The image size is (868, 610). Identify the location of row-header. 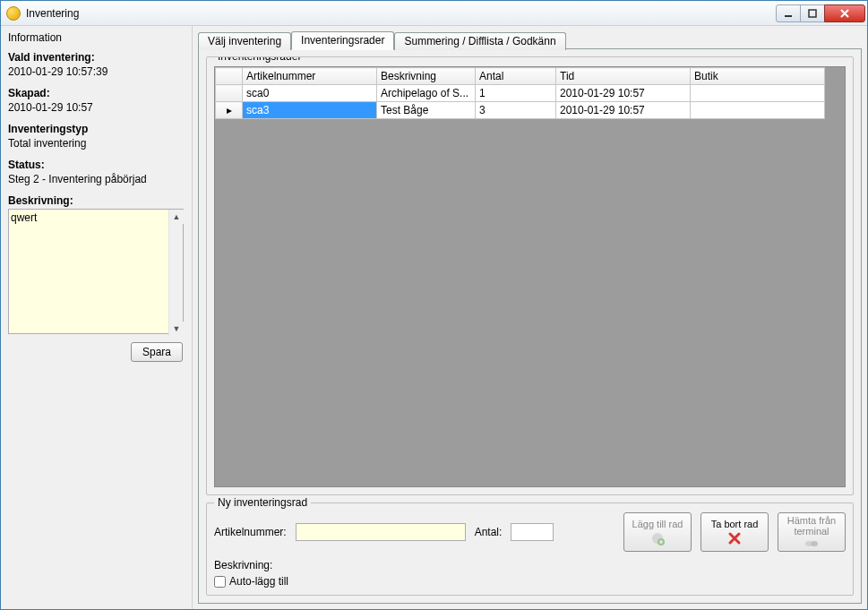
(229, 93).